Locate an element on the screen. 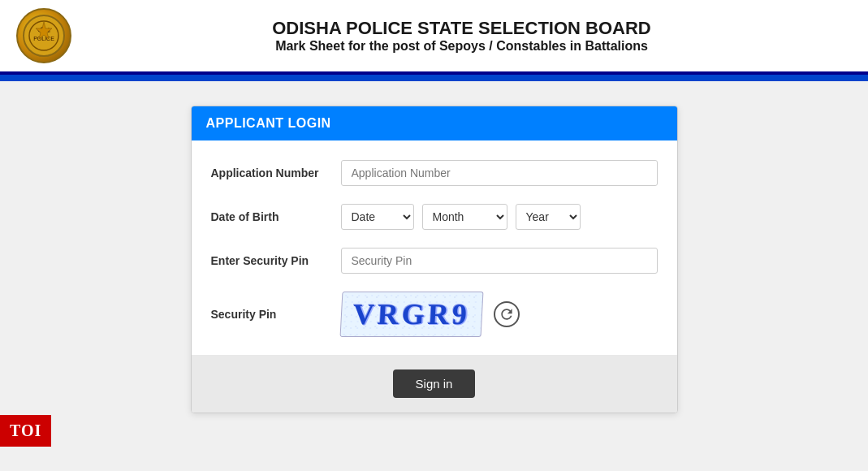  header-text-block: ODISHA POLICE STATE SELECTION BOARD Mark… is located at coordinates (461, 36).